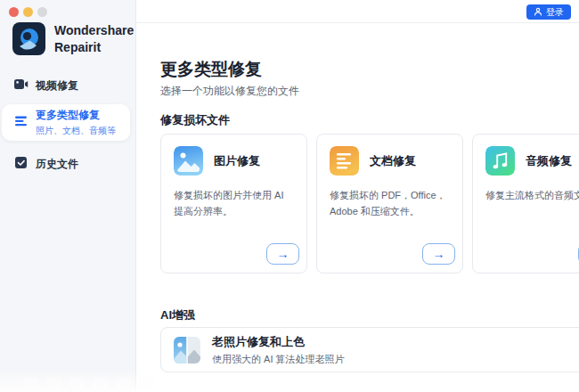 This screenshot has height=392, width=579. Describe the element at coordinates (233, 203) in the screenshot. I see `card-description: 修复损坏的图片并使用 AI 提高分辨率。` at that location.